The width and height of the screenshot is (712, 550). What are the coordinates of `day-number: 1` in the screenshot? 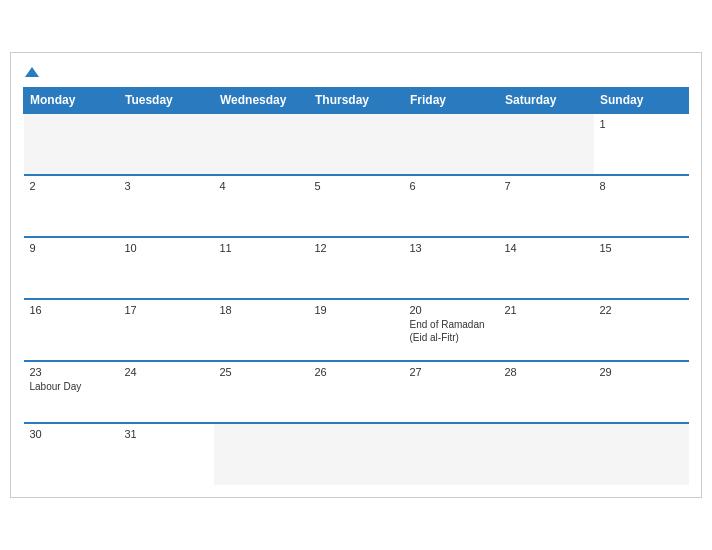 It's located at (642, 124).